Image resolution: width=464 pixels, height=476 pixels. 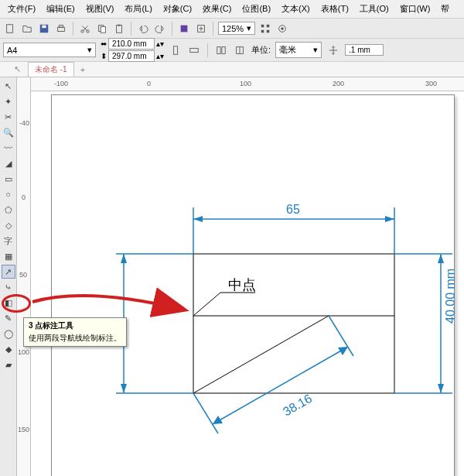 I want to click on menu-effects: 效果(C), so click(x=217, y=9).